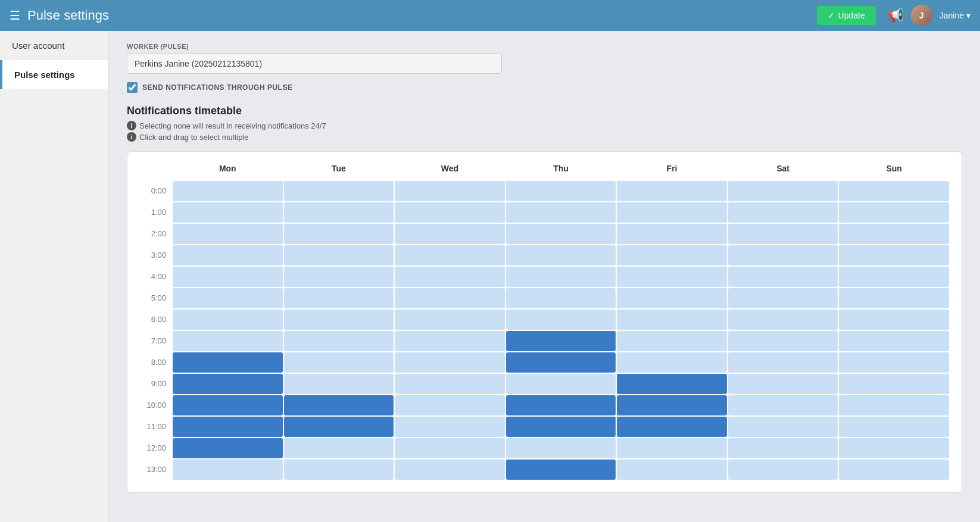  What do you see at coordinates (561, 362) in the screenshot?
I see `timetable-slot-thu-8:00` at bounding box center [561, 362].